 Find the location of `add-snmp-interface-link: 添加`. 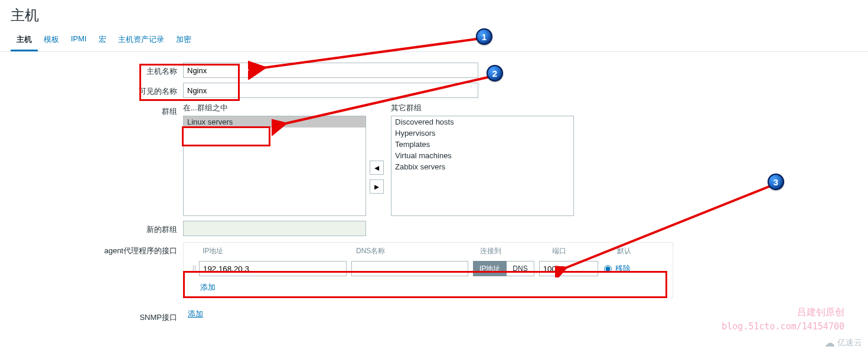

add-snmp-interface-link: 添加 is located at coordinates (193, 314).